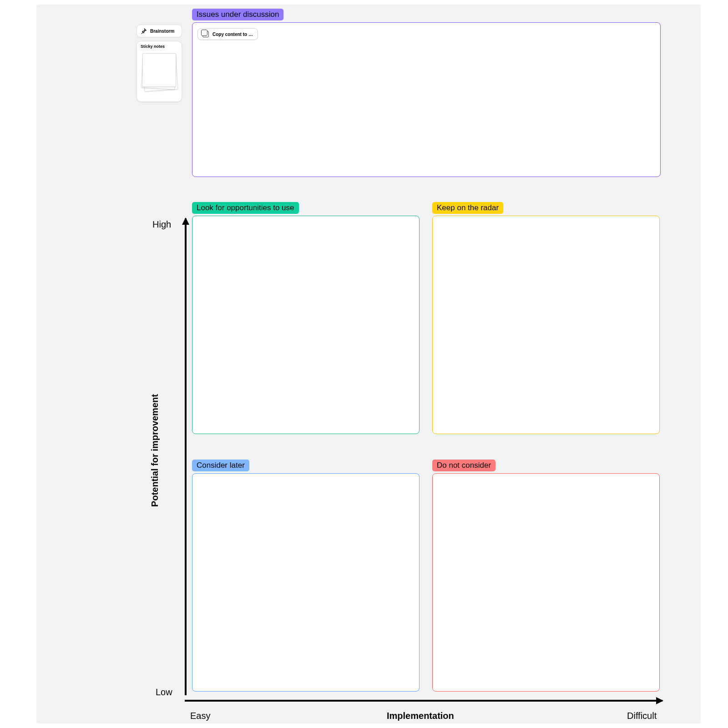  I want to click on quadrant-yellow, so click(546, 325).